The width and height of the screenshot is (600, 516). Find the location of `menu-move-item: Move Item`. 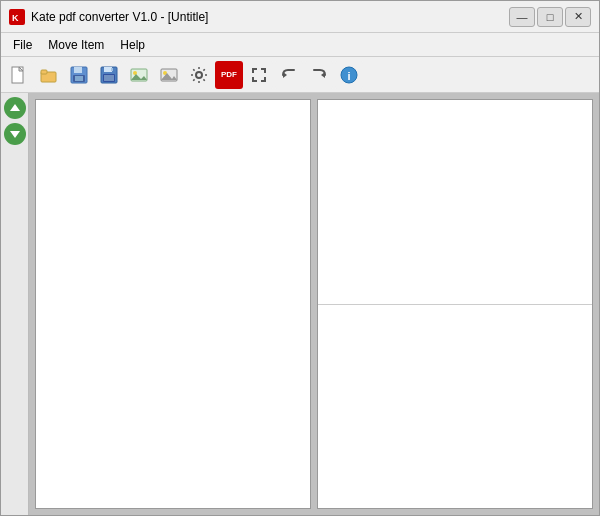

menu-move-item: Move Item is located at coordinates (76, 45).